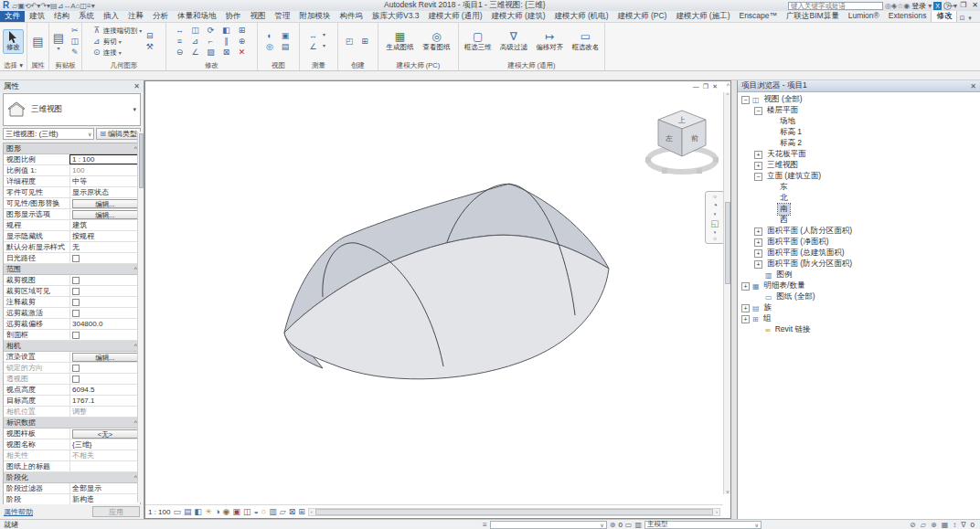 The image size is (980, 529). Describe the element at coordinates (964, 524) in the screenshot. I see `filter-icon: ∇` at that location.